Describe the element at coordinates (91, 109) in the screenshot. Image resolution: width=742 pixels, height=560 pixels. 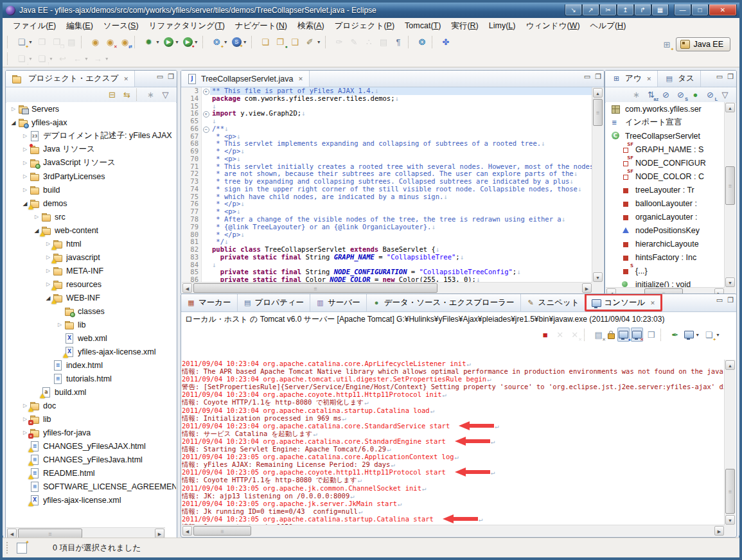
I see `tree-item: ▷Servers` at that location.